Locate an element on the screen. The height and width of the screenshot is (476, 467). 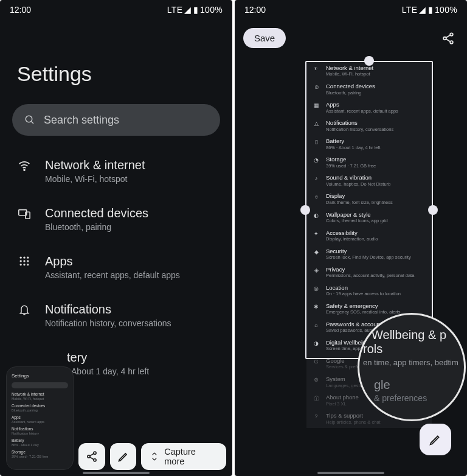
settings-item-wifi: Network & internetMobile, Wi-Fi, hotspot is located at coordinates (116, 170).